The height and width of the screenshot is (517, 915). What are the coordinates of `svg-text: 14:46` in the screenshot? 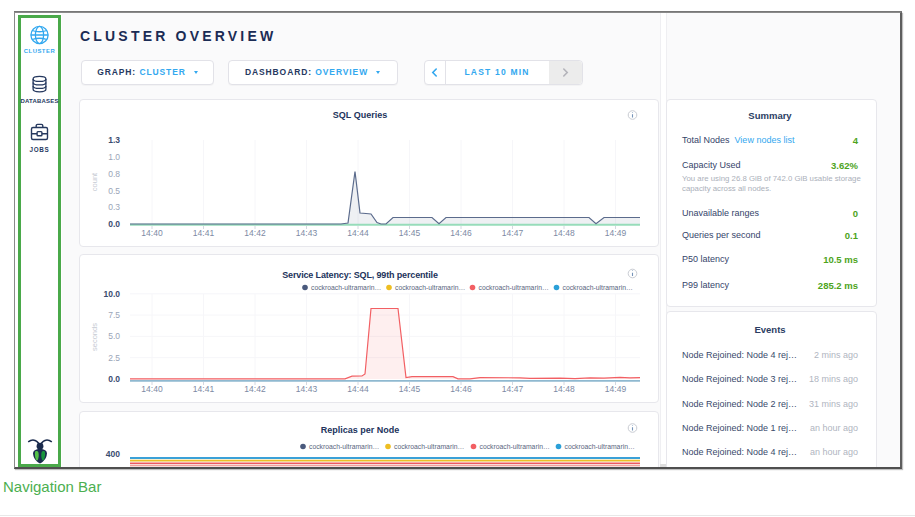 It's located at (461, 389).